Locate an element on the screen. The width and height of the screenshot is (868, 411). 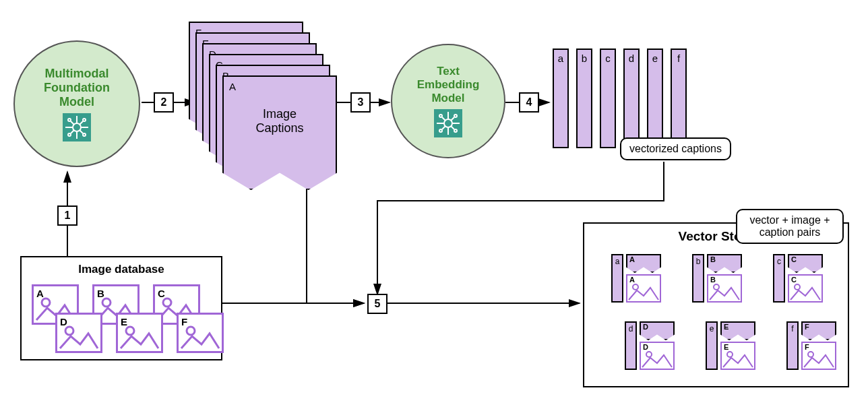
vector-bar-b: b is located at coordinates (584, 98).